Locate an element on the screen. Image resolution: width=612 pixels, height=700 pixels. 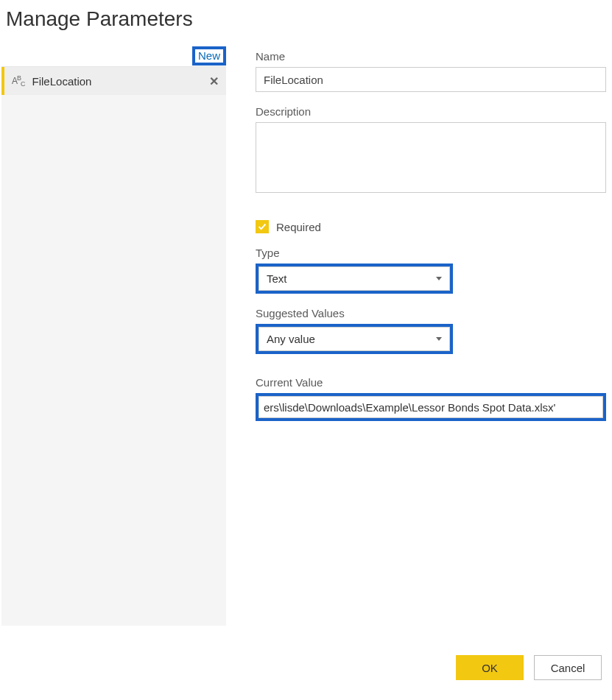
current-value-label: Current Value is located at coordinates (431, 383).